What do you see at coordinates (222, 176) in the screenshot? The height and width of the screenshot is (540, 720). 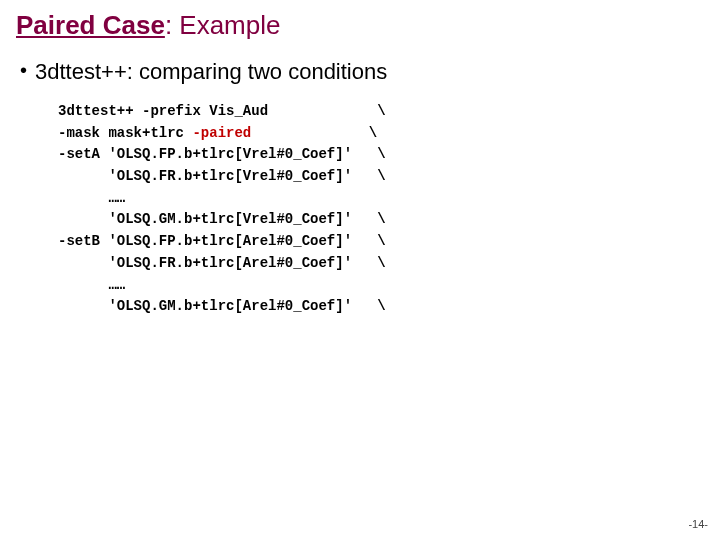 I see `code-line-4: 'OLSQ.FR.b+tlrc[Vrel#0_Coef]' \` at bounding box center [222, 176].